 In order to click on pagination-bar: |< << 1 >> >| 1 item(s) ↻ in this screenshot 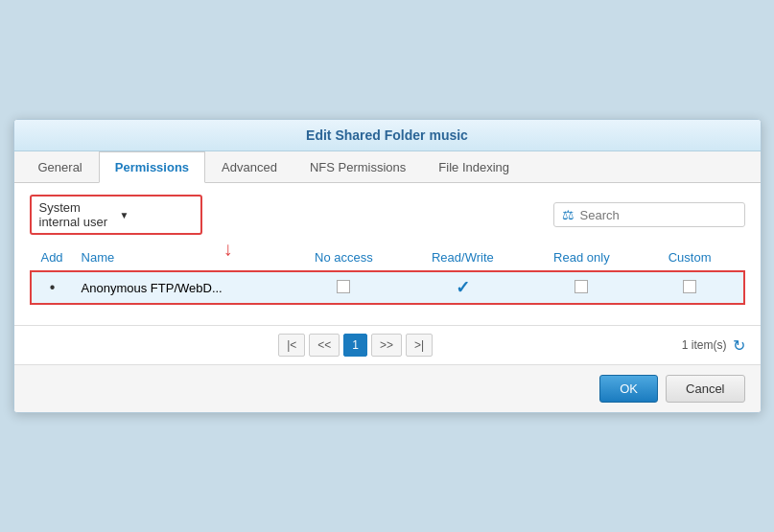, I will do `click(387, 345)`.